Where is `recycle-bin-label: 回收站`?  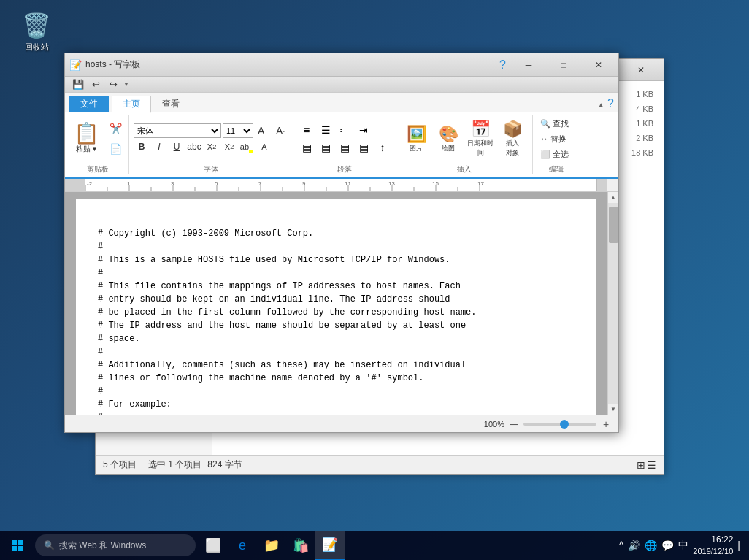 recycle-bin-label: 回收站 is located at coordinates (37, 47).